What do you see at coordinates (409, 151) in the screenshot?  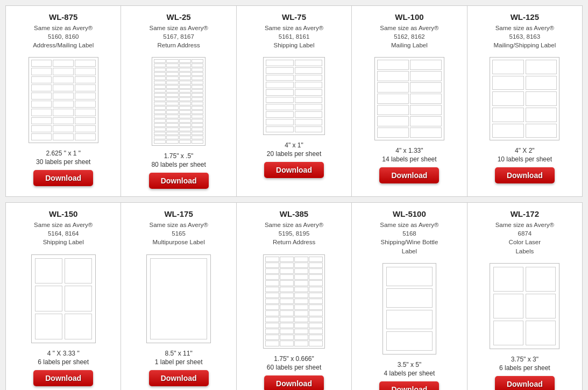 I see `card-size-wl-100: 4" x 1.33"` at bounding box center [409, 151].